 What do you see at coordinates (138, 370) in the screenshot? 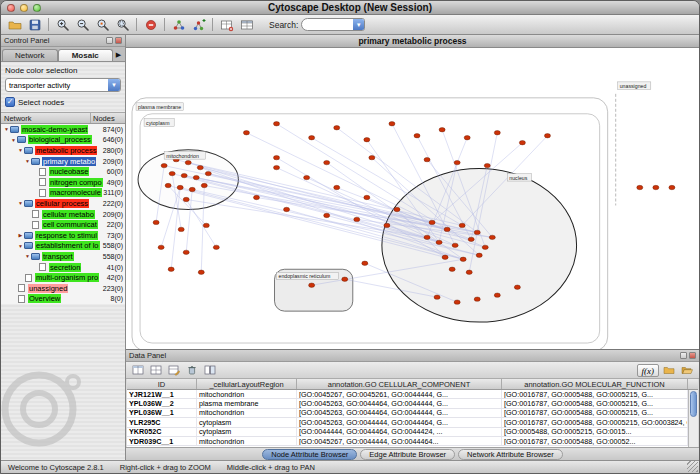
I see `select-attributes-button` at bounding box center [138, 370].